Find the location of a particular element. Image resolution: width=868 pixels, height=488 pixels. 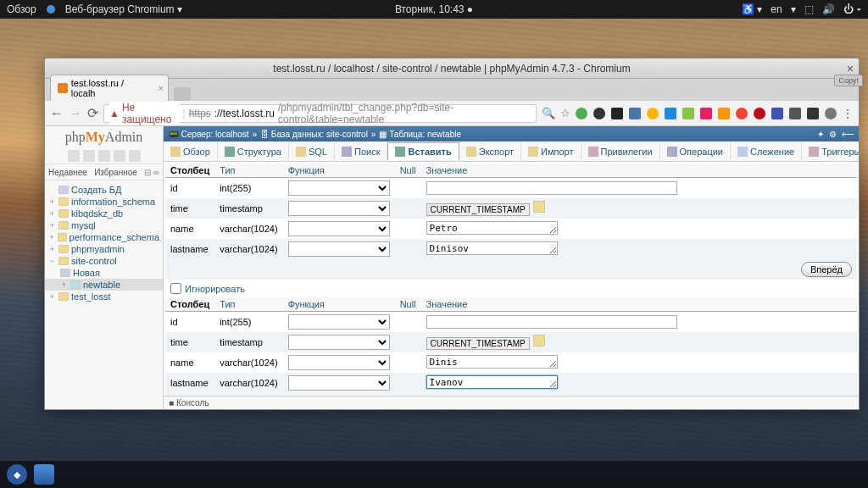

tab-operations: Операции is located at coordinates (695, 152).